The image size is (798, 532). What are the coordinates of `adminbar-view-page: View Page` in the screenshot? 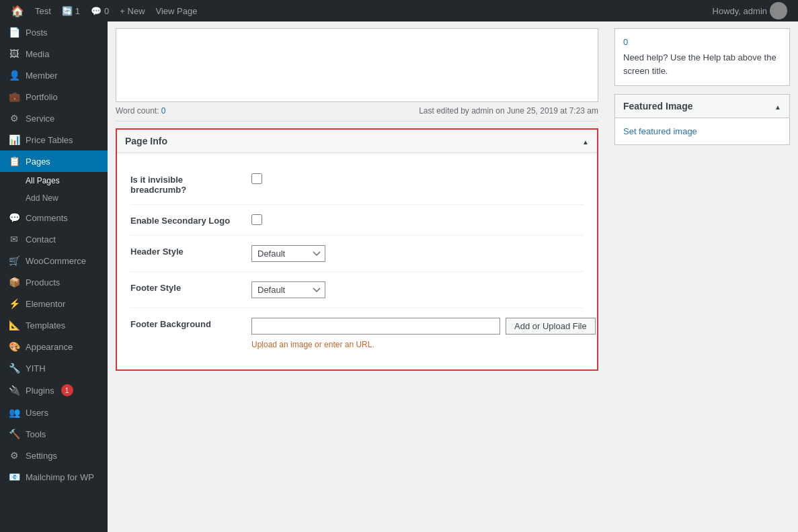 It's located at (177, 11).